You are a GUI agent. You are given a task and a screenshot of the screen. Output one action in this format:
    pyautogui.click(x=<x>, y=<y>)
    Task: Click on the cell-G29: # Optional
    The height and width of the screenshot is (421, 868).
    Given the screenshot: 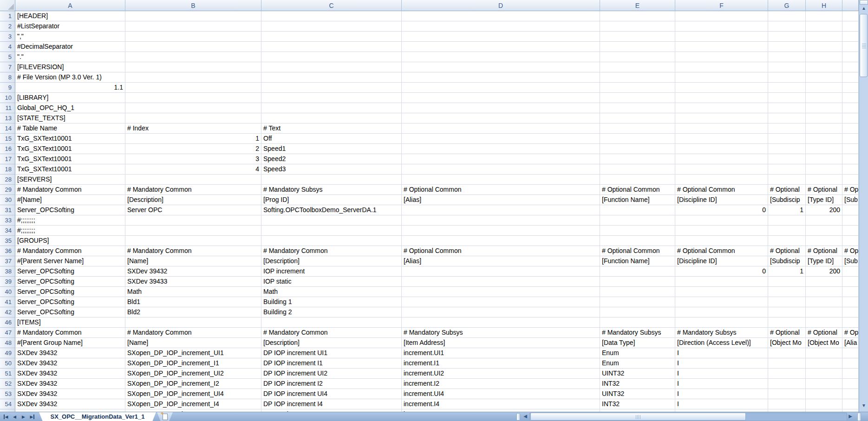 What is the action you would take?
    pyautogui.click(x=787, y=190)
    